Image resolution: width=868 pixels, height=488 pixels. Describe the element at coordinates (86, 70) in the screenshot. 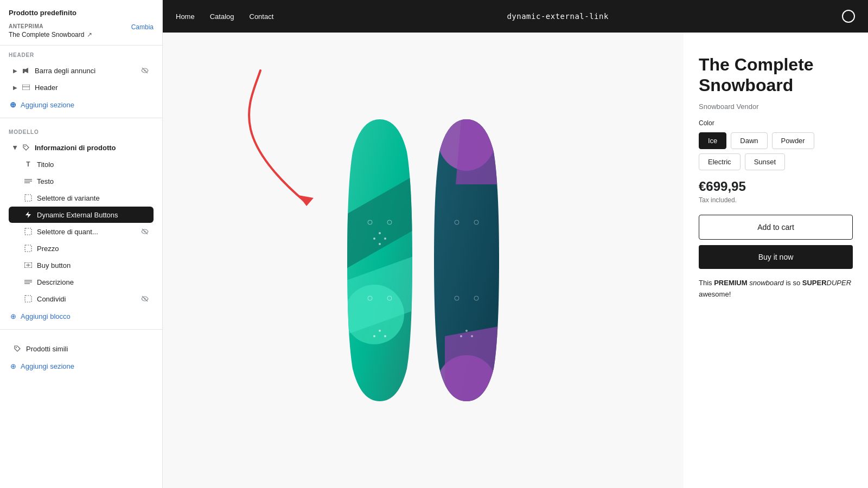

I see `barra-annunci-label: Barra degli annunci` at that location.